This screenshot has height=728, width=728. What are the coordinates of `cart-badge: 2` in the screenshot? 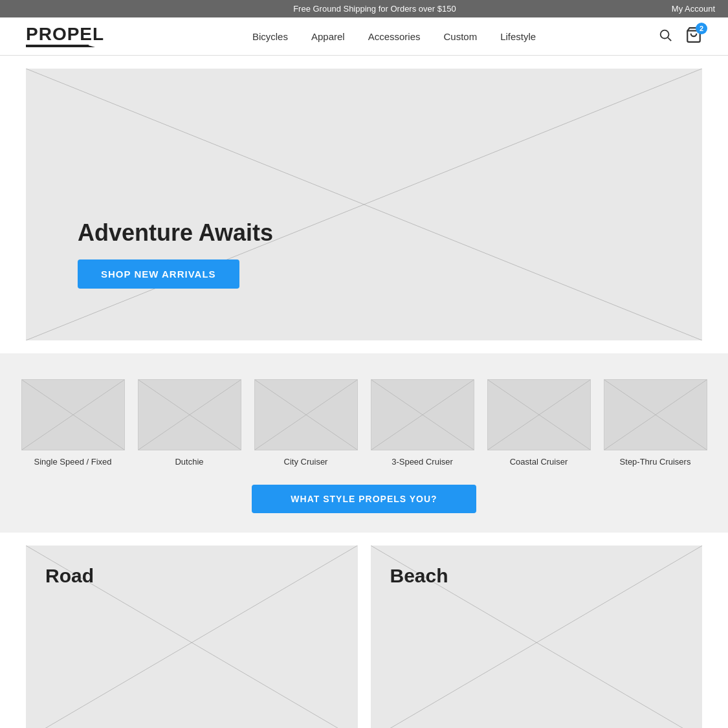 It's located at (701, 28).